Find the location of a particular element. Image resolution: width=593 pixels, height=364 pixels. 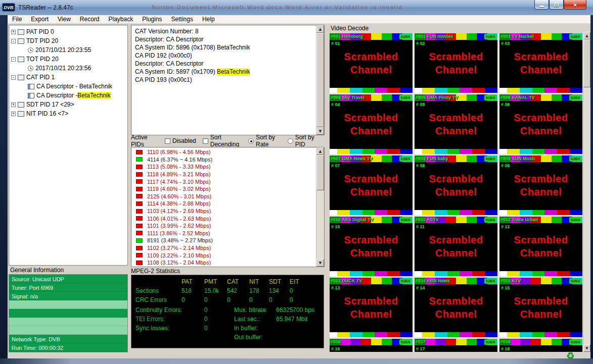

pid-row: 1111 (3.86% - 2.52 Mbps) is located at coordinates (223, 233).